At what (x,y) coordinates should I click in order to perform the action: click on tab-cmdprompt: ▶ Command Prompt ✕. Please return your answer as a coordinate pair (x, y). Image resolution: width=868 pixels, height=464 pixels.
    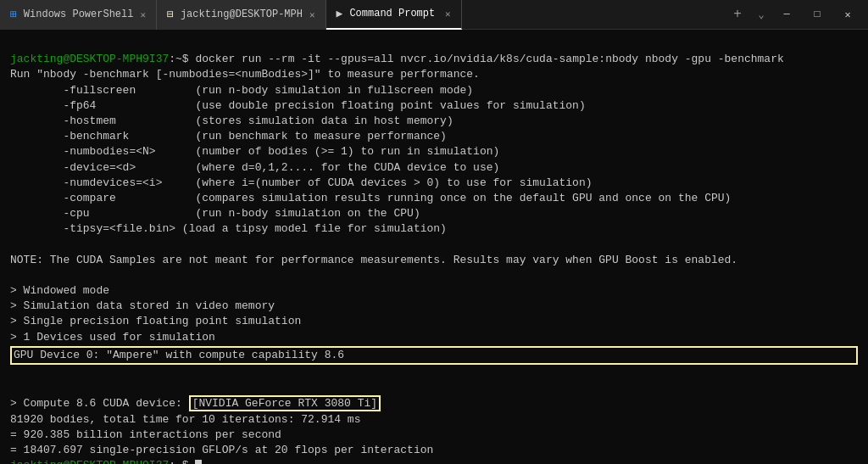
    Looking at the image, I should click on (394, 15).